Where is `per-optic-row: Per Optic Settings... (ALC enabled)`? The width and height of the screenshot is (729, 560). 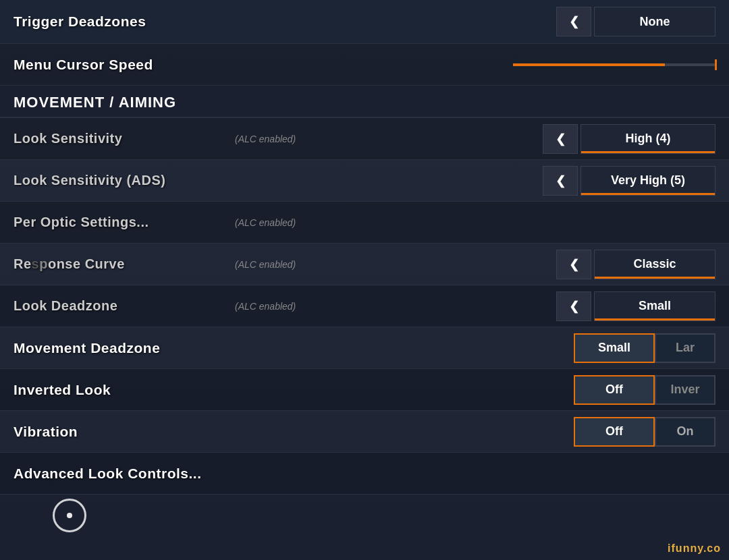 per-optic-row: Per Optic Settings... (ALC enabled) is located at coordinates (364, 223).